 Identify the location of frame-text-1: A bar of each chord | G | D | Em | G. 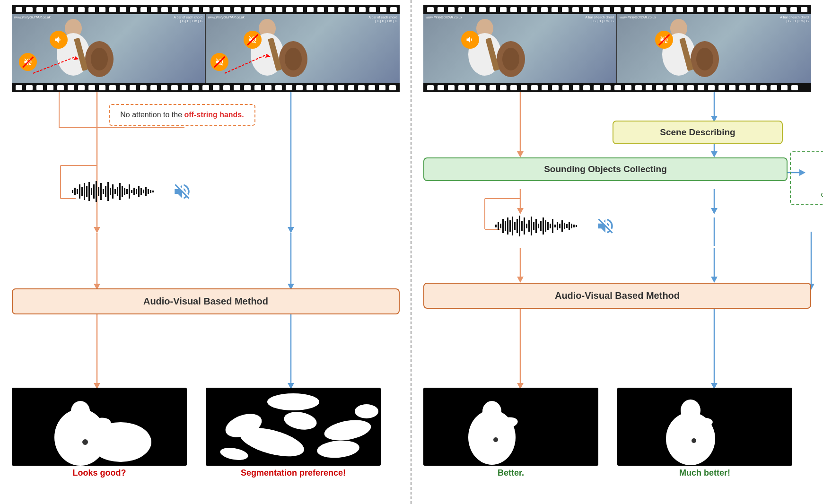
(188, 20).